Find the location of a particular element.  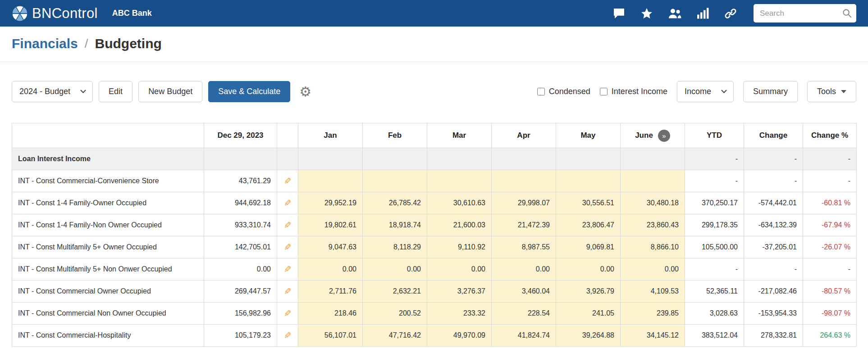

month-value-cell: 30,480.18 is located at coordinates (653, 203).